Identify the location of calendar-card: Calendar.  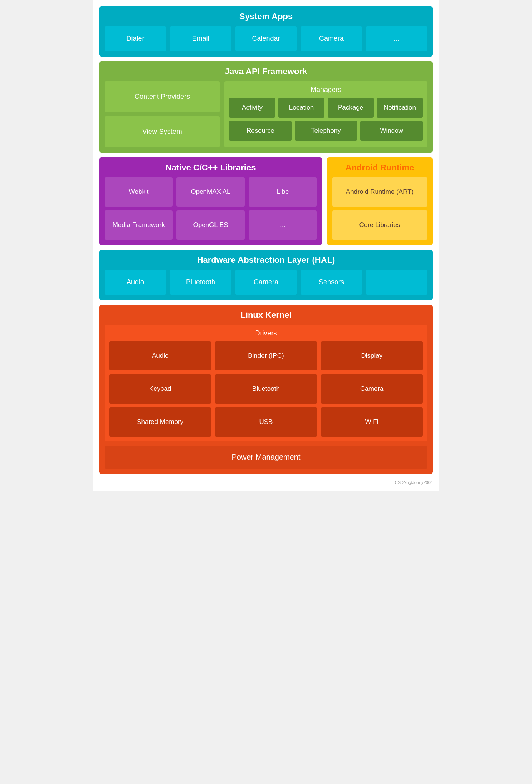
(266, 38).